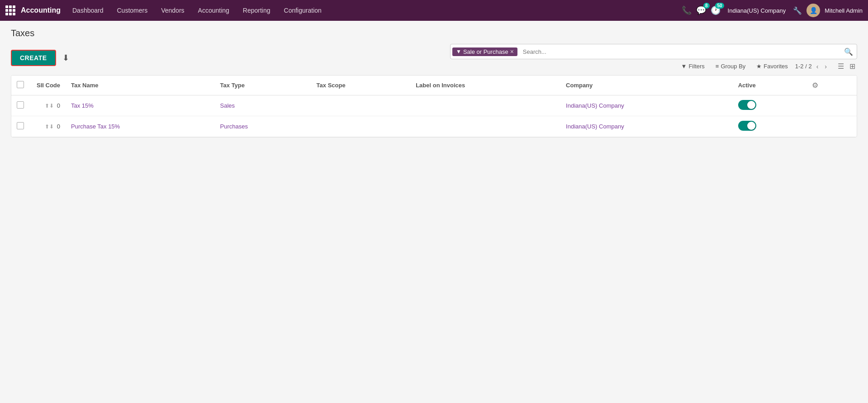  What do you see at coordinates (595, 106) in the screenshot?
I see `row1-company-link: Indiana(US) Company` at bounding box center [595, 106].